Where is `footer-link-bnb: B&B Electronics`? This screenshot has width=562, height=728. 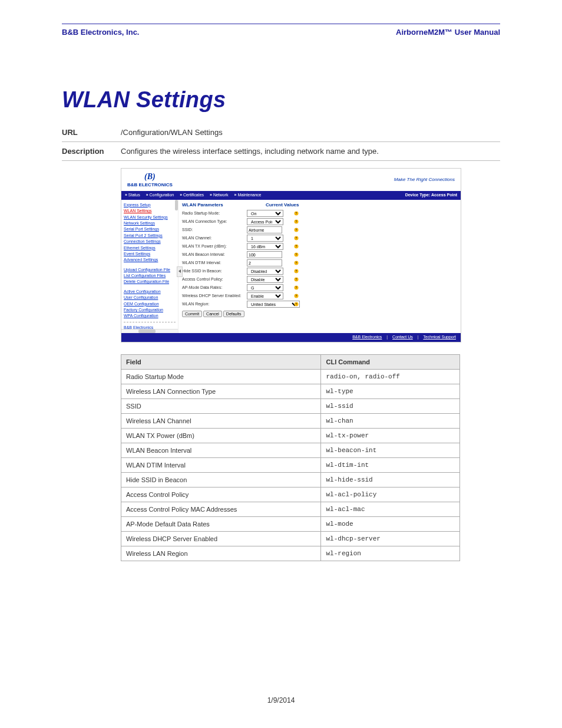
footer-link-bnb: B&B Electronics is located at coordinates (367, 337).